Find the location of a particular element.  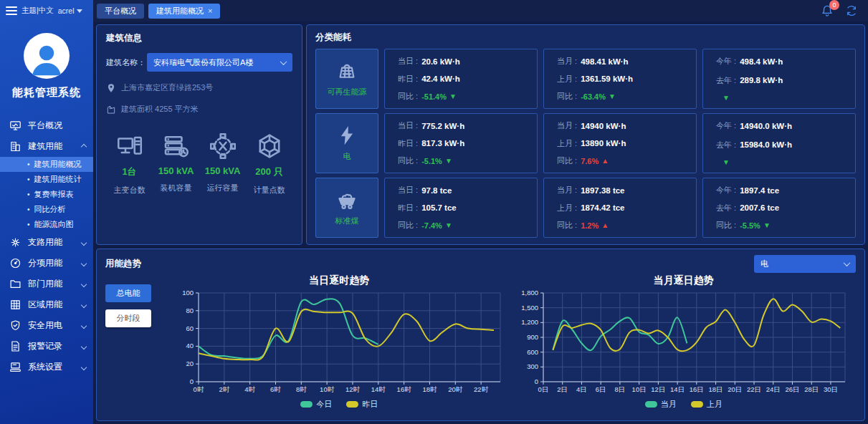

svg-text: 900 is located at coordinates (533, 337).